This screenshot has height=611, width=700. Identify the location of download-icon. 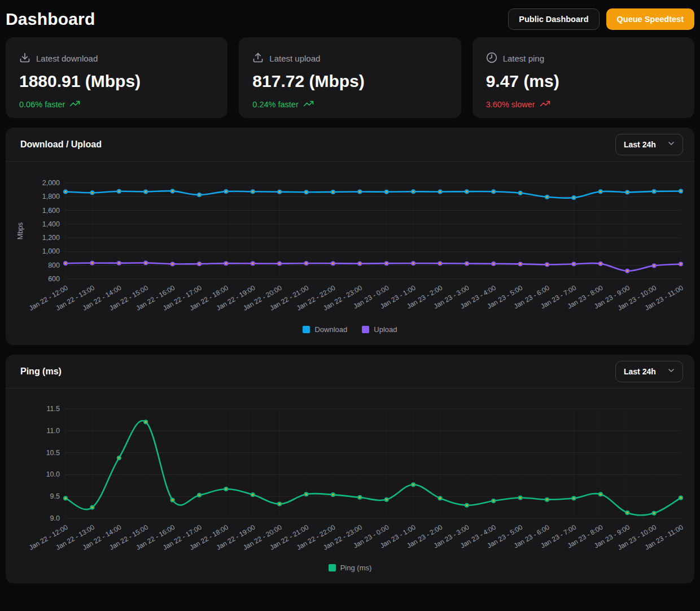
(25, 59).